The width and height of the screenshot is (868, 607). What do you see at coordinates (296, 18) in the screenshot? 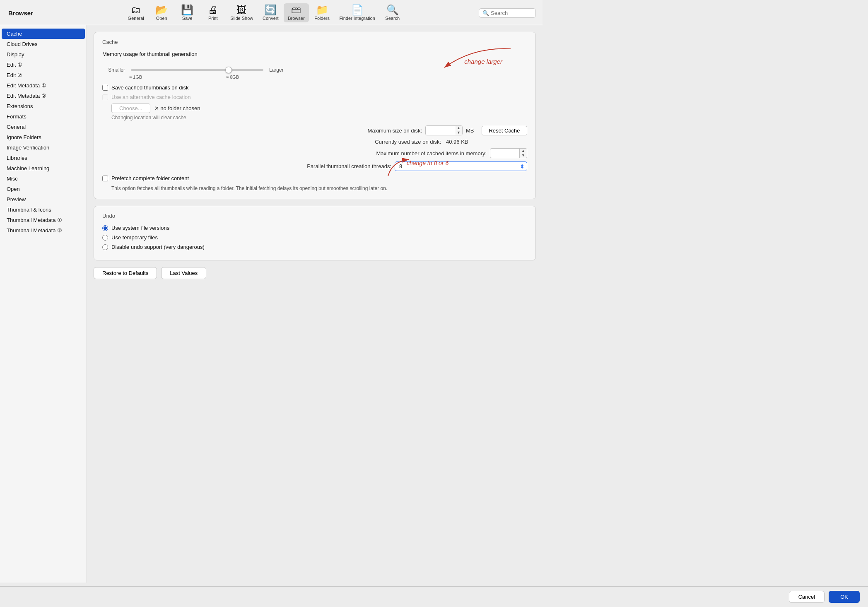
I see `browser-toolbar-label: Browser` at bounding box center [296, 18].